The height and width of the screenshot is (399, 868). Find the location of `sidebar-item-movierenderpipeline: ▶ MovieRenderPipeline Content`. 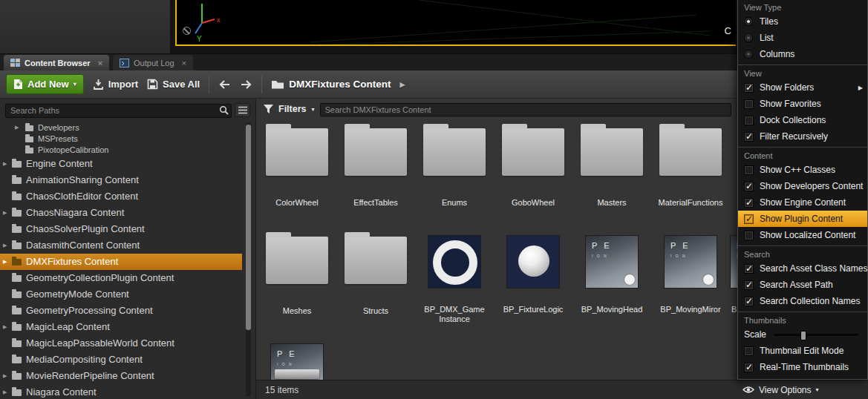

sidebar-item-movierenderpipeline: ▶ MovieRenderPipeline Content is located at coordinates (121, 376).